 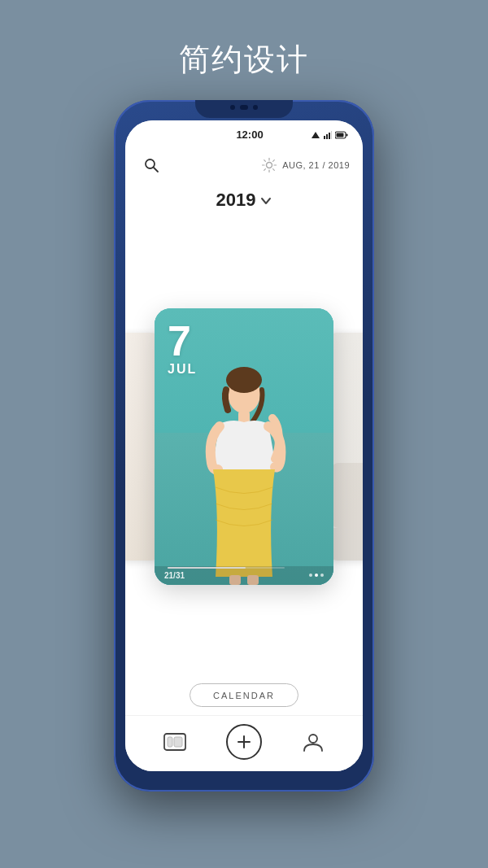 I want to click on status-bar: 12:00, so click(x=244, y=133).